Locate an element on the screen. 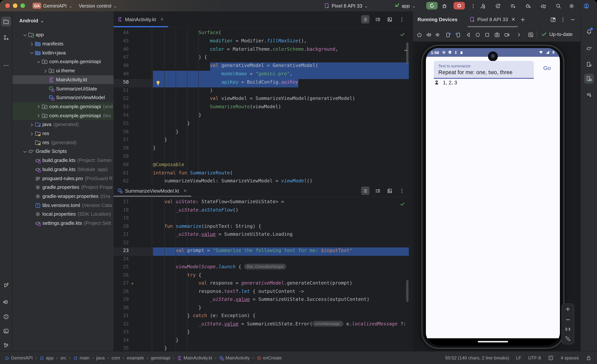 Image resolution: width=597 pixels, height=364 pixels. code-line-35: 35 } is located at coordinates (261, 348).